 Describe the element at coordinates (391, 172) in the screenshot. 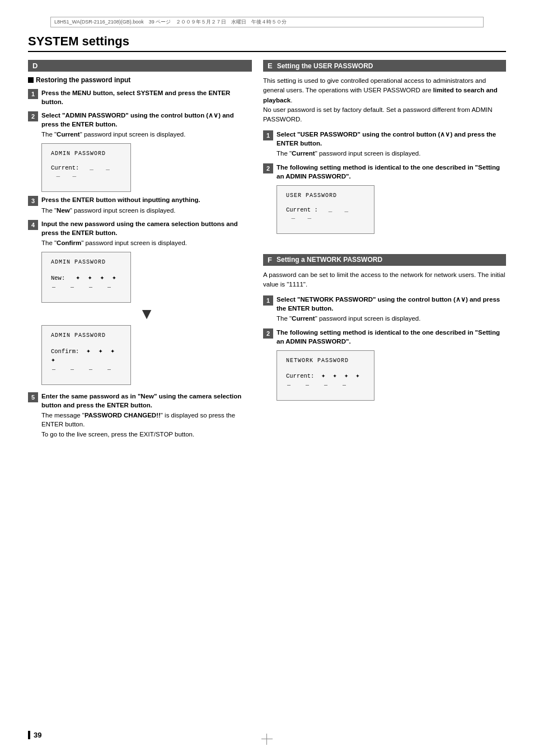

I see `step-e2-content: The following setting method is identica…` at that location.